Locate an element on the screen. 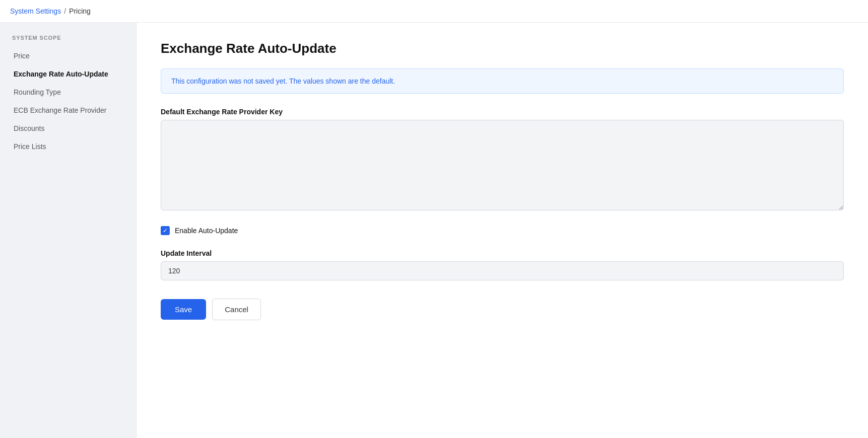  button-row: Save Cancel is located at coordinates (502, 309).